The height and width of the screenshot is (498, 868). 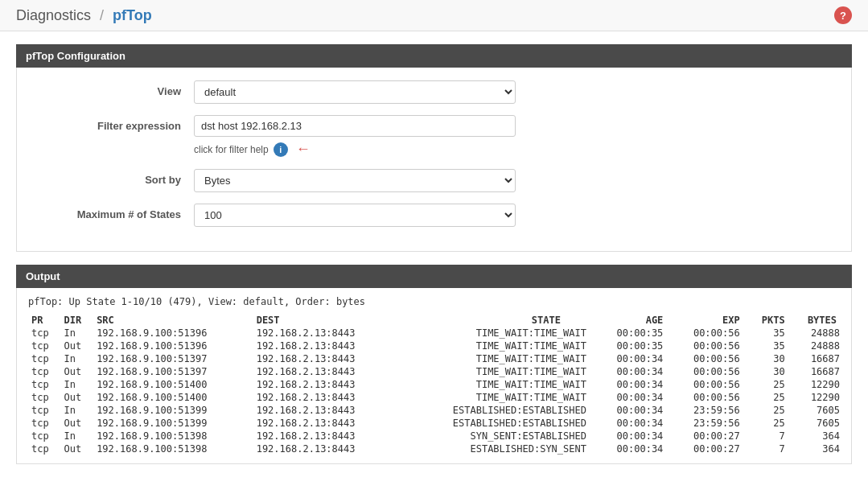 What do you see at coordinates (495, 320) in the screenshot?
I see `col-state: STATE` at bounding box center [495, 320].